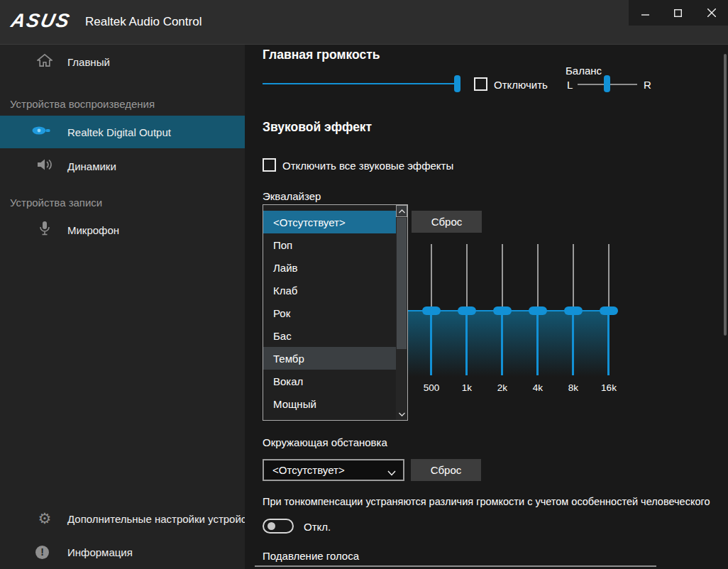 The image size is (728, 569). What do you see at coordinates (94, 230) in the screenshot?
I see `sidebar-item-label: Микрофон` at bounding box center [94, 230].